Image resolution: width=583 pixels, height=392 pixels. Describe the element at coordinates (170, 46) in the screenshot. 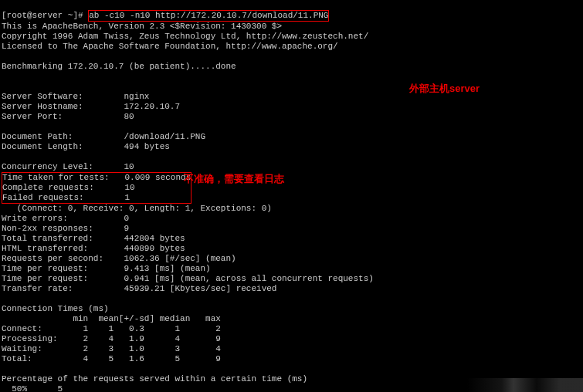

I see `line: Licensed to The Apache Software Foundati…` at that location.